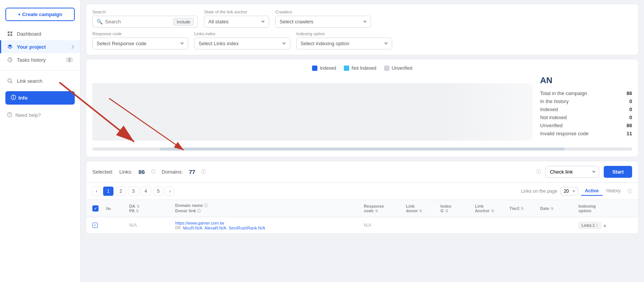 The width and height of the screenshot is (644, 282). What do you see at coordinates (269, 208) in the screenshot?
I see `th-domain: Domain name ⓘDonor link ⓘ` at bounding box center [269, 208].